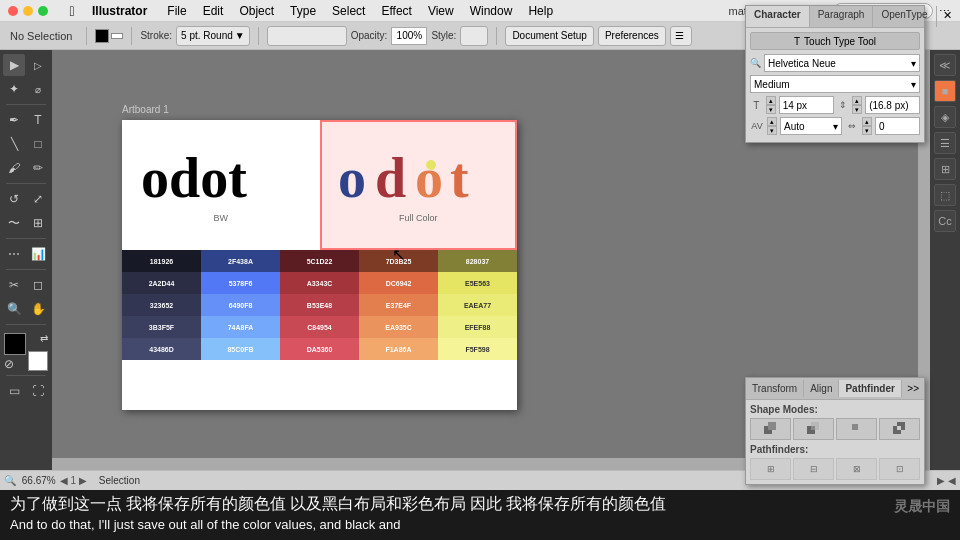 The height and width of the screenshot is (540, 960). Describe the element at coordinates (398, 349) in the screenshot. I see `color-swatch-F1A86A: F1A86A` at that location.